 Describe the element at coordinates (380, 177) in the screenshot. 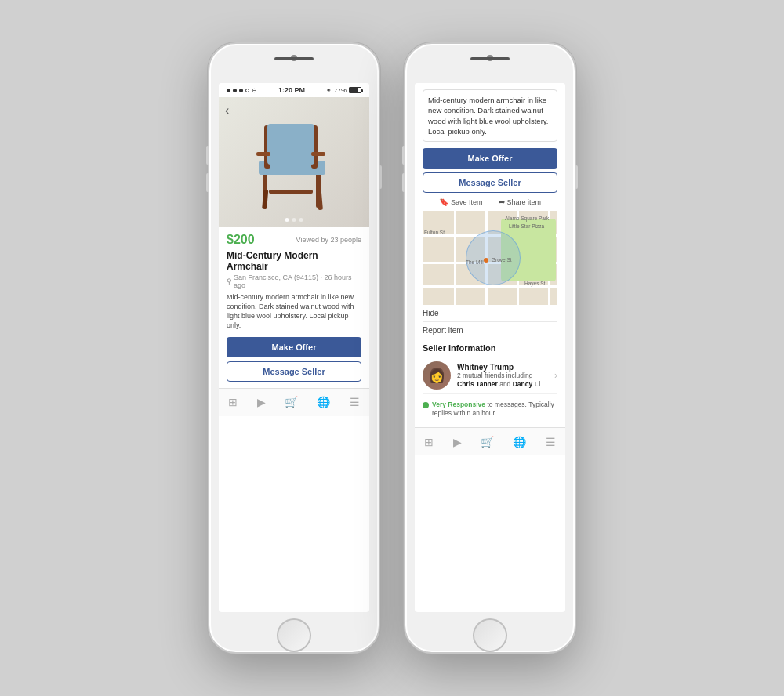

I see `power-button` at that location.